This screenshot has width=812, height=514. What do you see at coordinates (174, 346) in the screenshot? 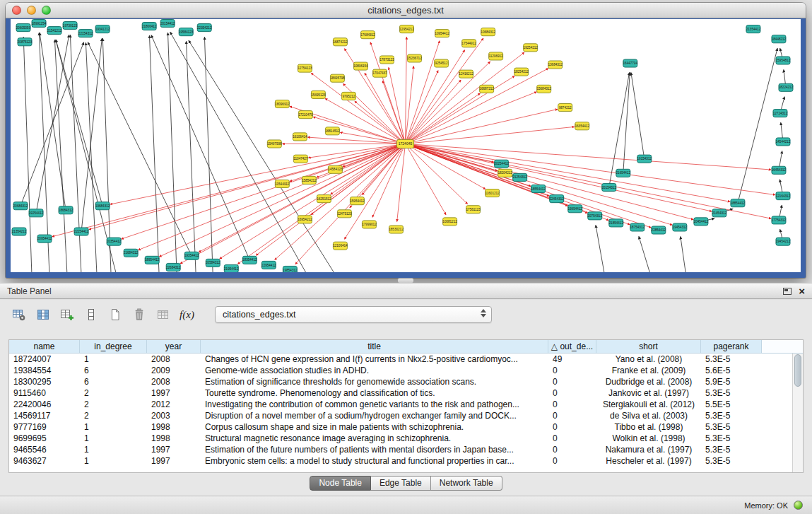
I see `column-header-year: year` at bounding box center [174, 346].